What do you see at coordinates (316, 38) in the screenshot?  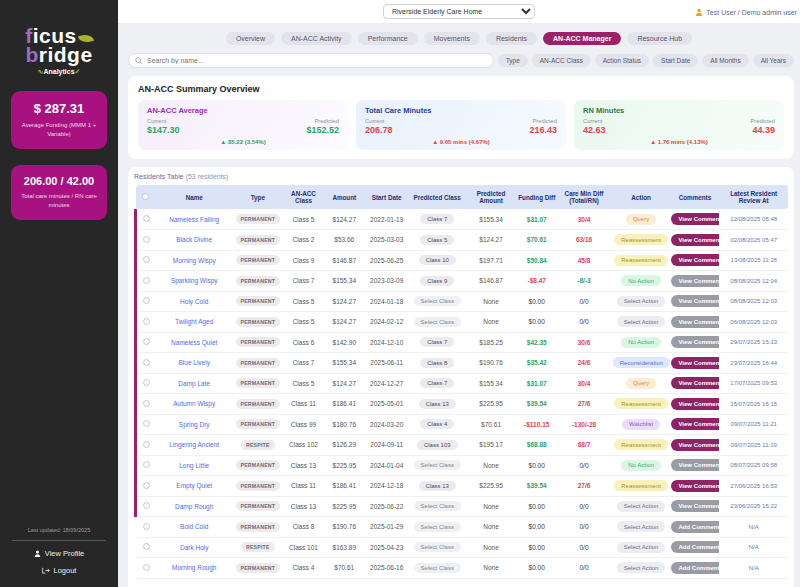 I see `nav-tab: AN-ACC Activity` at bounding box center [316, 38].